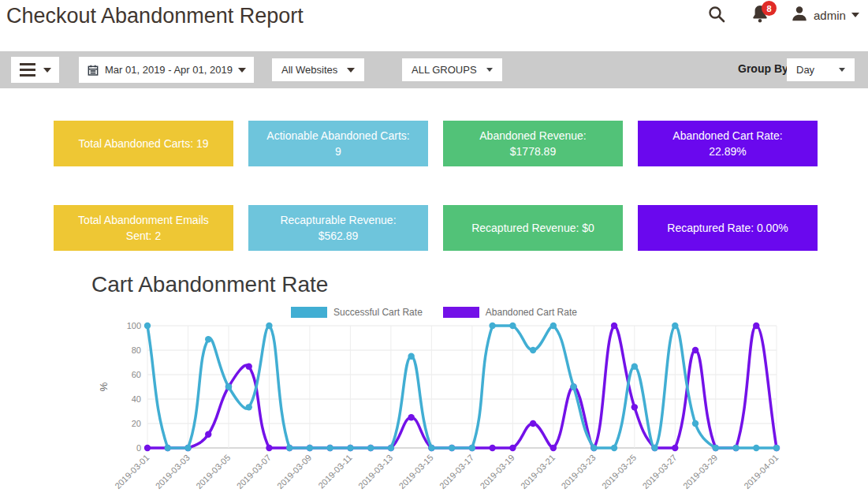 This screenshot has width=868, height=500. I want to click on svg-text: 2019-03-25, so click(619, 472).